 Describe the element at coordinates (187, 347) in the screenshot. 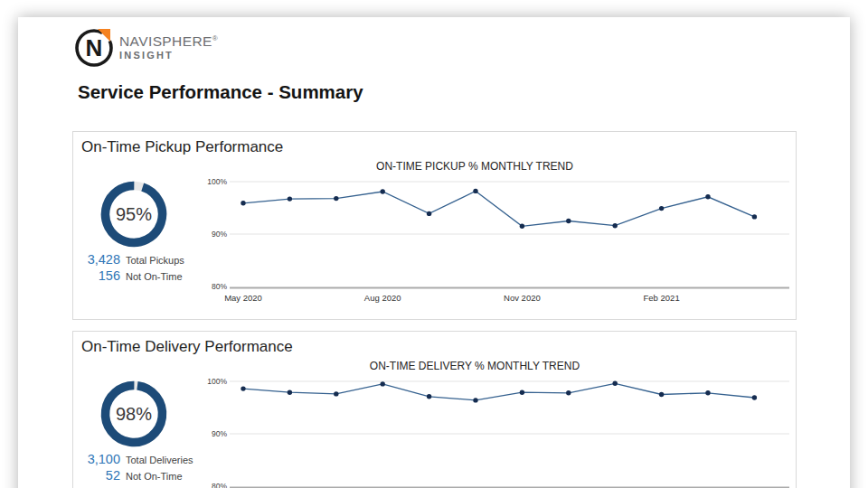

I see `delivery-card-title: On-Time Delivery Performance` at that location.